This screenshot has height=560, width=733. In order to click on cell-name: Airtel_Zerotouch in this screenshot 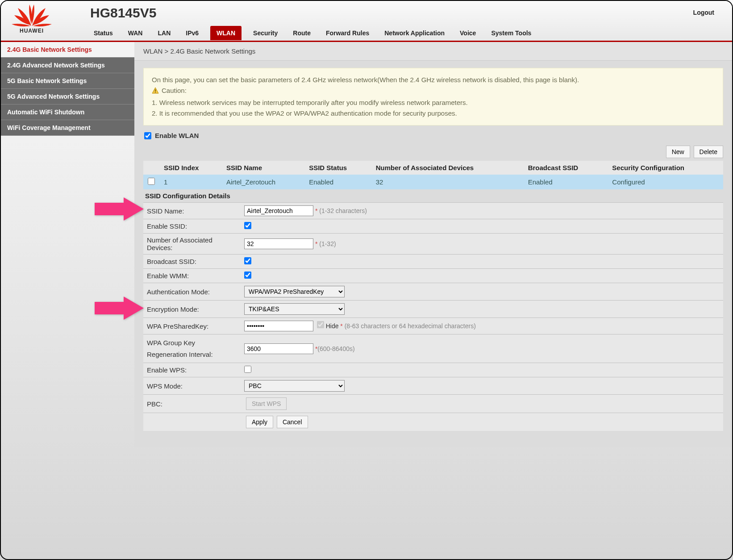, I will do `click(263, 182)`.